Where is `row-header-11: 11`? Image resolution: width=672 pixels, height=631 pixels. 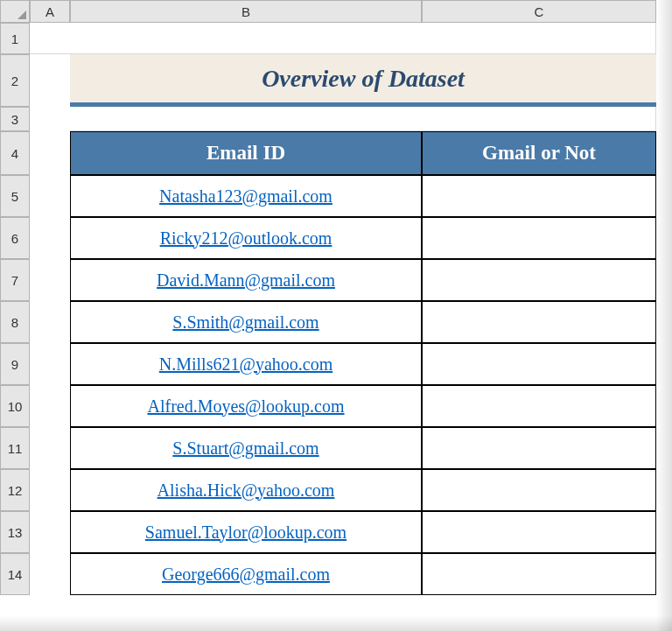 row-header-11: 11 is located at coordinates (15, 448).